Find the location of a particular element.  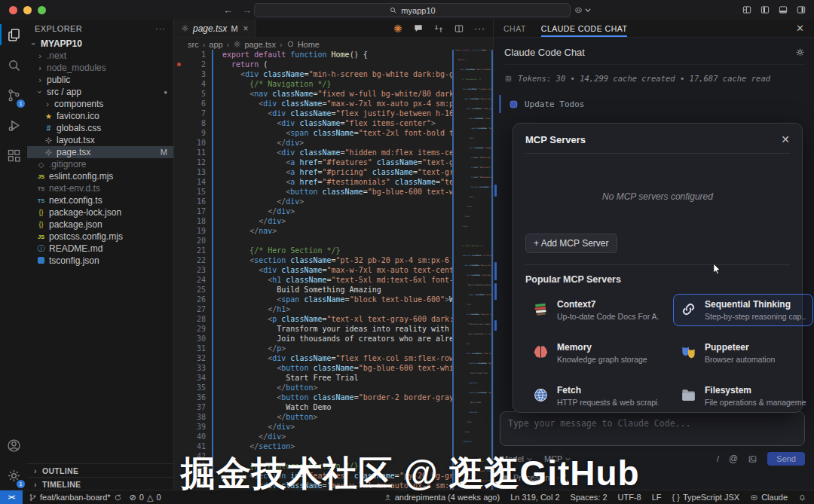

toggle-secondary-sidebar-icon is located at coordinates (801, 10).